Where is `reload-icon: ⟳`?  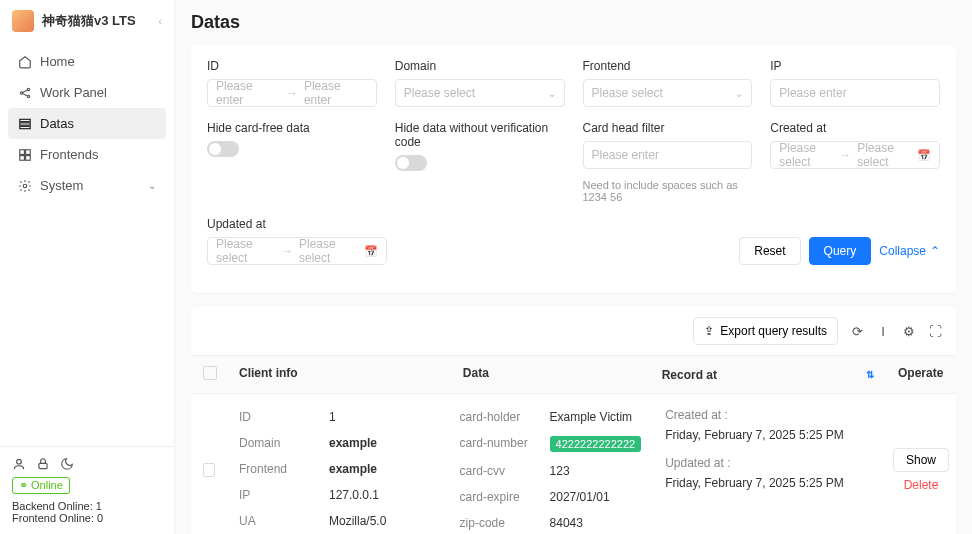 reload-icon: ⟳ is located at coordinates (857, 331).